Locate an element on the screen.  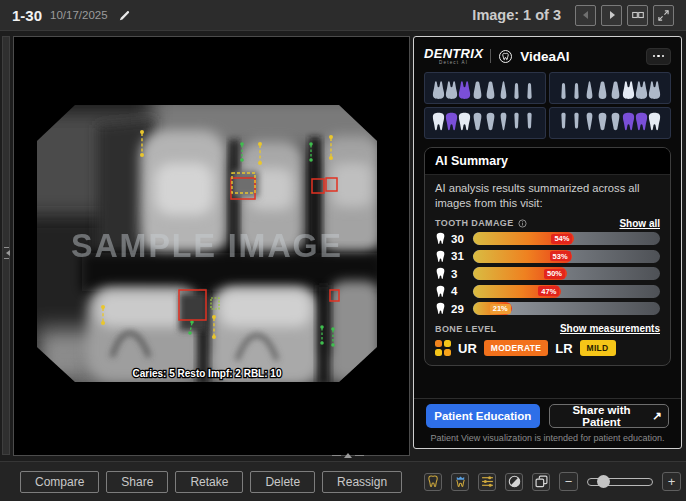
expand-icon is located at coordinates (664, 16).